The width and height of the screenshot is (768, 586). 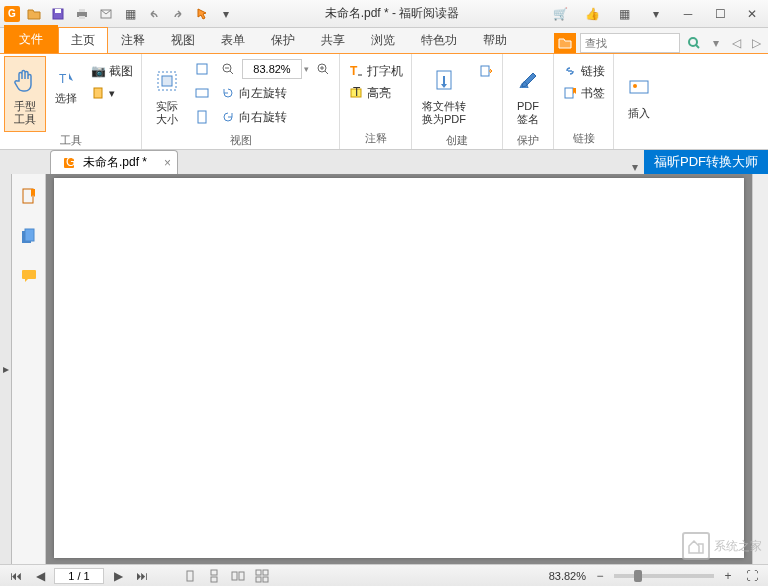 What do you see at coordinates (439, 40) in the screenshot?
I see `tab-special: 特色功` at bounding box center [439, 40].